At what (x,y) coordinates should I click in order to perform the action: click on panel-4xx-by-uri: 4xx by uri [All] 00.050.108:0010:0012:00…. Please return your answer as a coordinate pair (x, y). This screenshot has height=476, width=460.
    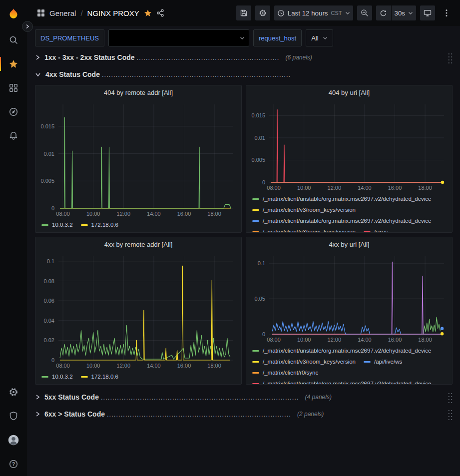
    Looking at the image, I should click on (349, 311).